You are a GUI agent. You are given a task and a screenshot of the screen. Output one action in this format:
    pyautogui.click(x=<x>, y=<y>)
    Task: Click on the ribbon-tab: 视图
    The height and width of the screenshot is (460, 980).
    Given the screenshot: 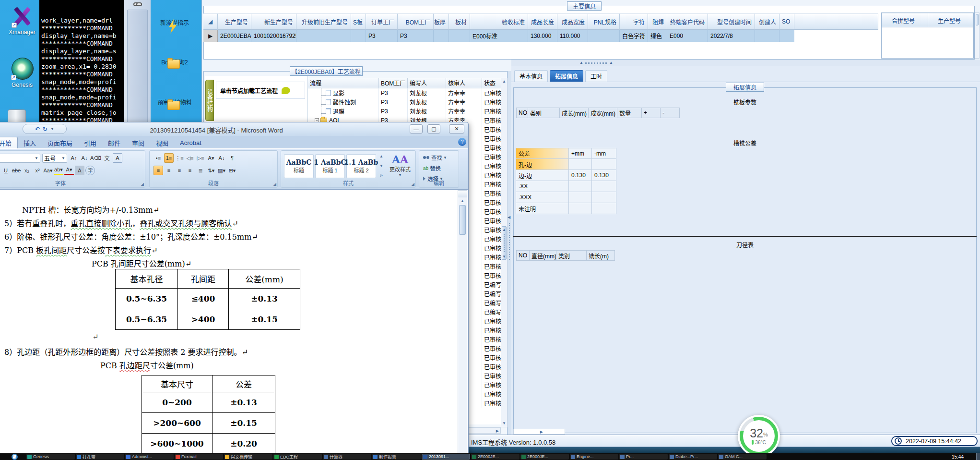 What is the action you would take?
    pyautogui.click(x=162, y=143)
    